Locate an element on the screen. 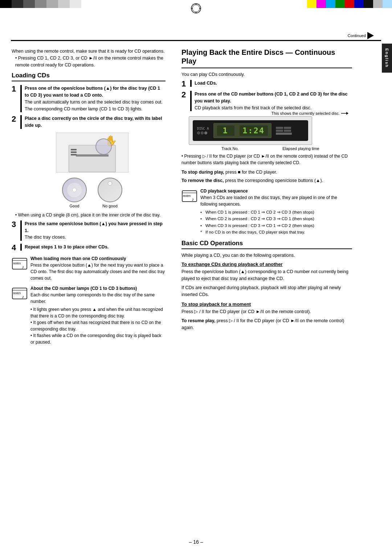  bullet-single: When using a CD single (8 cm), place it … is located at coordinates (90, 215).